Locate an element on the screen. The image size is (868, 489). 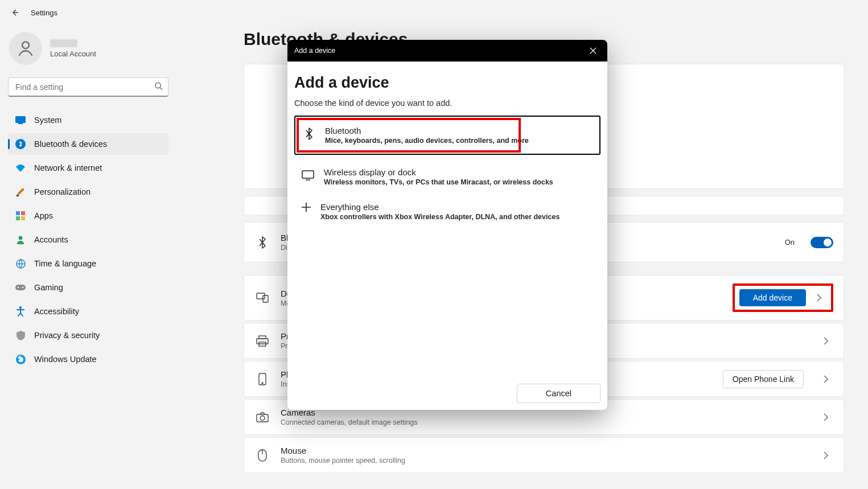
sidebar-item-label: Gaming is located at coordinates (49, 287).